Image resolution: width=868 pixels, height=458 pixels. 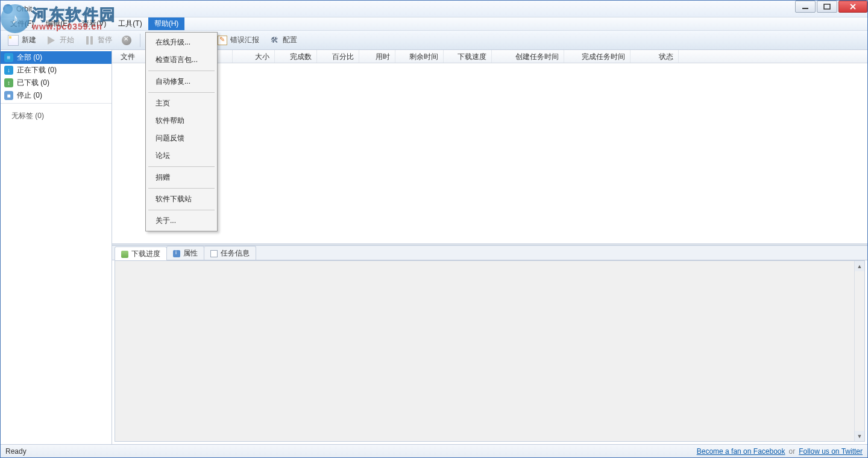 I want to click on sidebar-item-all: ≡ 全部 (0), so click(x=56, y=58).